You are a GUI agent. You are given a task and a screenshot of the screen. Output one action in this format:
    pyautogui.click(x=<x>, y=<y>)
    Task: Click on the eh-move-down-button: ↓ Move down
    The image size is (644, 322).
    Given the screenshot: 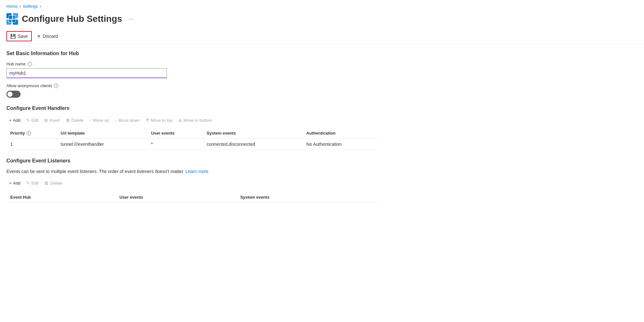 What is the action you would take?
    pyautogui.click(x=127, y=120)
    